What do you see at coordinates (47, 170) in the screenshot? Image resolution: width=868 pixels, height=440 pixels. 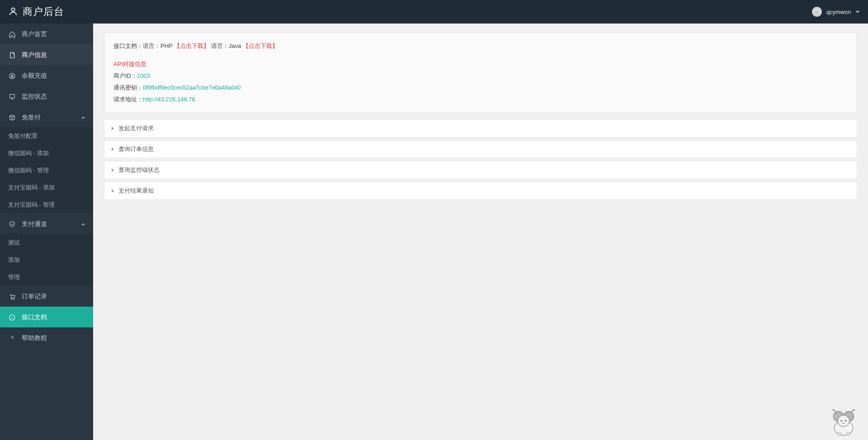 I see `sidebar-sub-wx-manage: 微信固码 - 管理` at bounding box center [47, 170].